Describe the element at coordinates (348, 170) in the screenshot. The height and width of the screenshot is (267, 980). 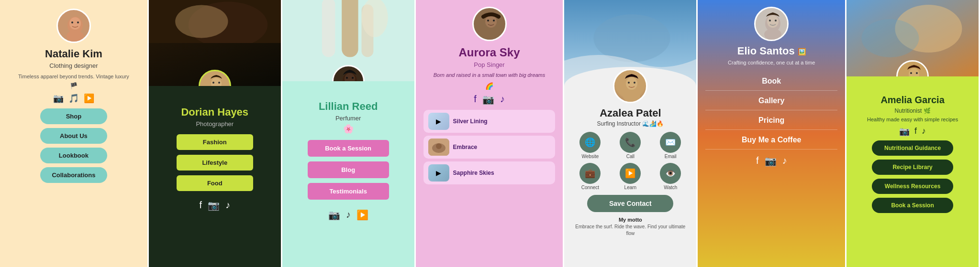
I see `blog-button: Blog` at that location.